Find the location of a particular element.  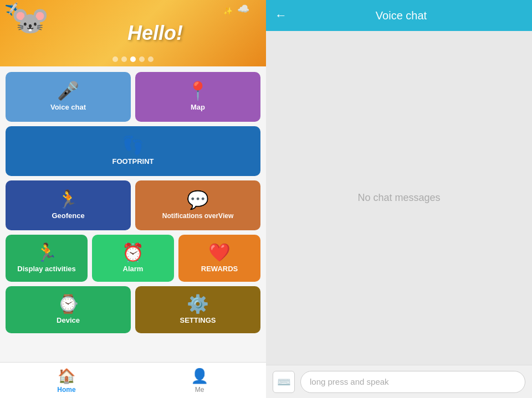

geofence-icon: 🏃 is located at coordinates (68, 199).